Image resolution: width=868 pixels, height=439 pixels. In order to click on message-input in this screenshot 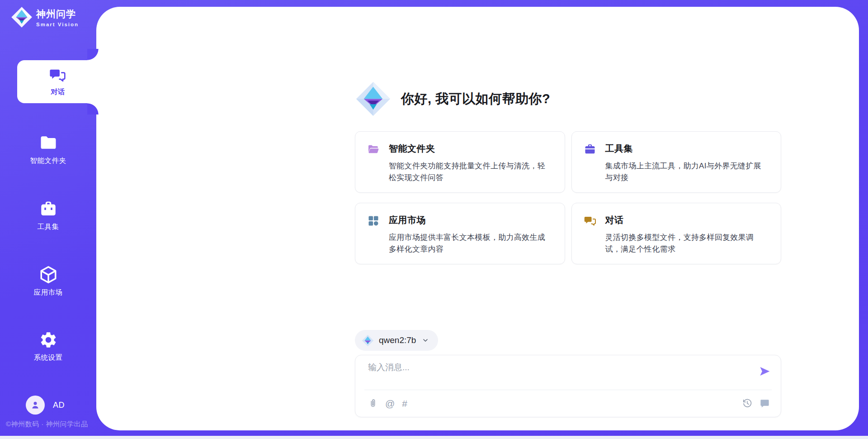, I will do `click(556, 374)`.